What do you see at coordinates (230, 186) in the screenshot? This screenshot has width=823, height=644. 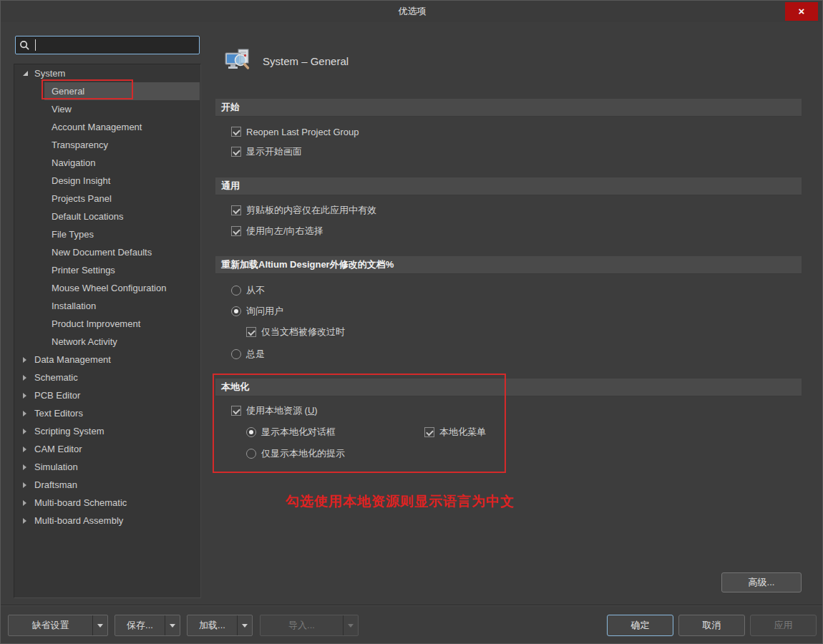 I see `section-title: 通用` at bounding box center [230, 186].